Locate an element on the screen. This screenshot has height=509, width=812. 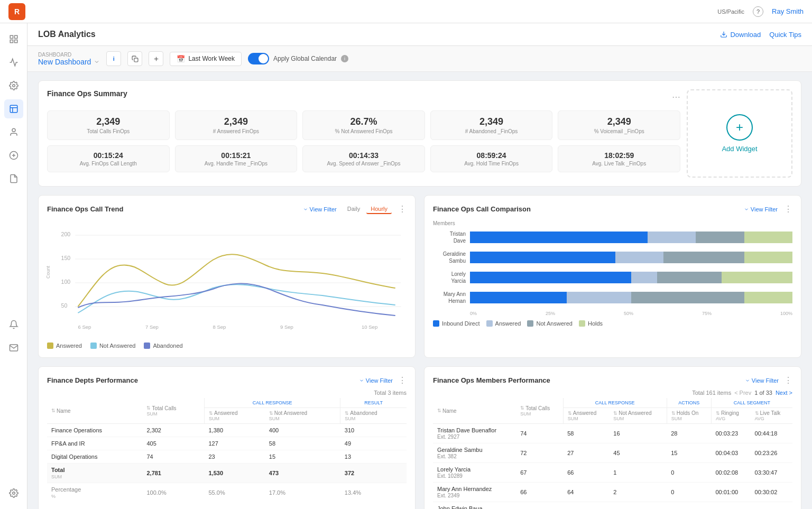
apply-calendar-label: Apply Global Calendar is located at coordinates (305, 59).